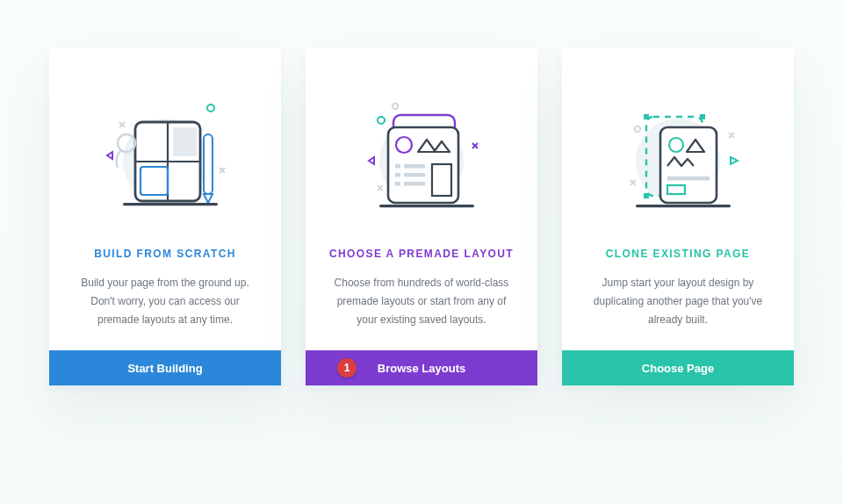 The width and height of the screenshot is (843, 504). Describe the element at coordinates (678, 254) in the screenshot. I see `card-title: CLONE EXISTING PAGE` at that location.